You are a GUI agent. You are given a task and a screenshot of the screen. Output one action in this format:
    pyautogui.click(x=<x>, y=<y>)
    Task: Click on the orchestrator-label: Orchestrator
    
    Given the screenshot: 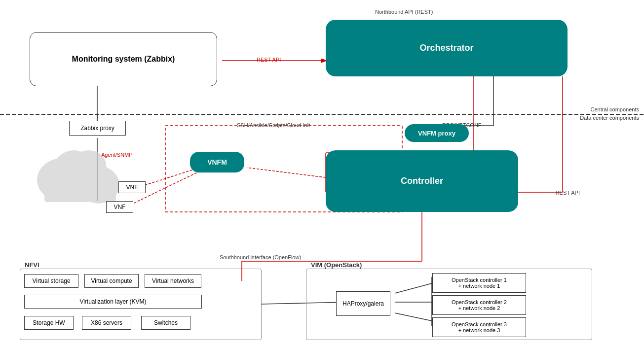 What is the action you would take?
    pyautogui.click(x=446, y=48)
    